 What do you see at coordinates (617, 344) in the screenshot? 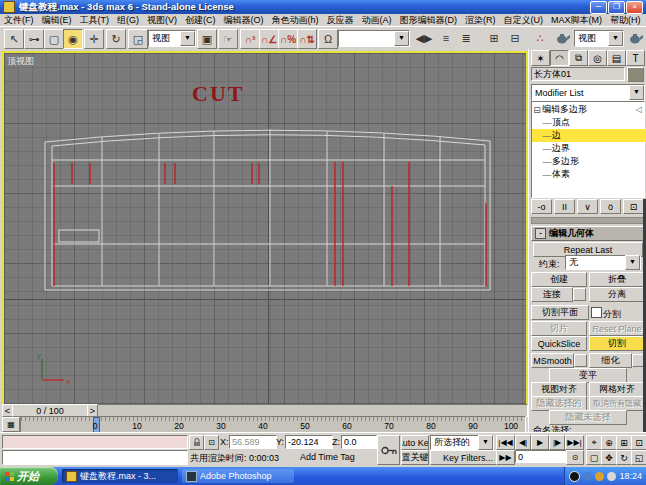
I see `cut-button: 切割` at bounding box center [617, 344].